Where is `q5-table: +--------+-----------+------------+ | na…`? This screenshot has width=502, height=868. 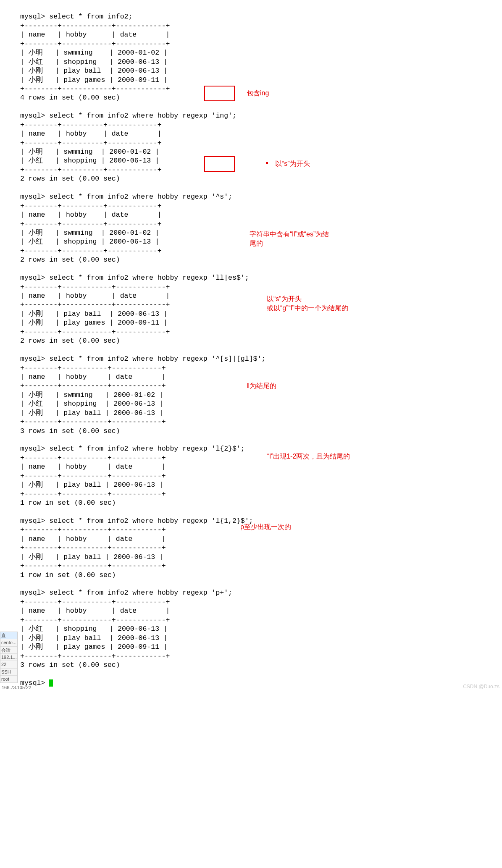 q5-table: +--------+-----------+------------+ | na… is located at coordinates (93, 395).